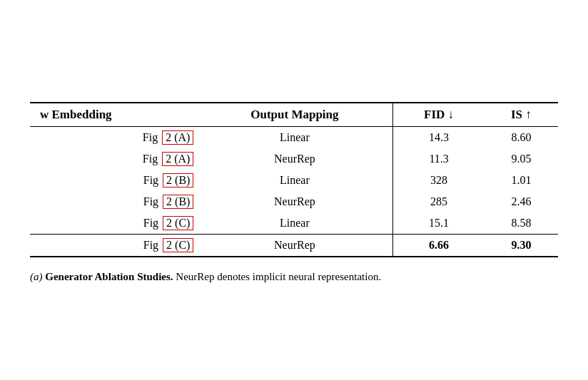 The height and width of the screenshot is (380, 588). What do you see at coordinates (113, 115) in the screenshot?
I see `header-embedding: w Embedding` at bounding box center [113, 115].